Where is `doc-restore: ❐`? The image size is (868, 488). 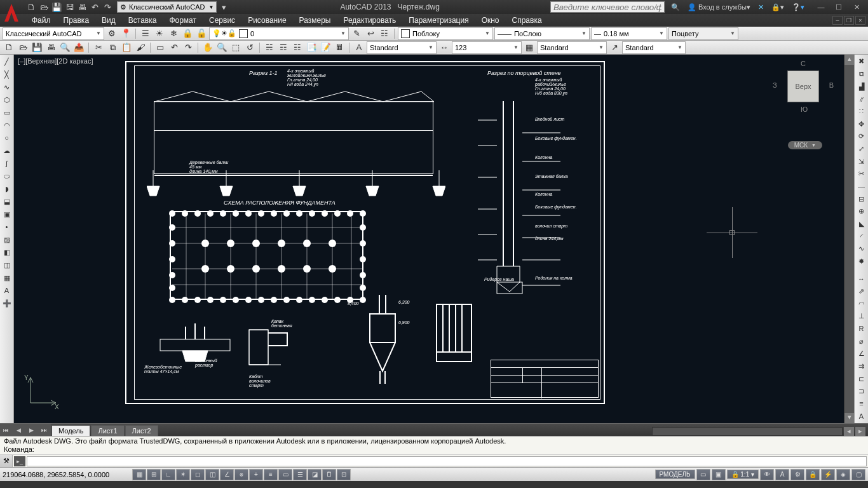 doc-restore: ❐ is located at coordinates (849, 20).